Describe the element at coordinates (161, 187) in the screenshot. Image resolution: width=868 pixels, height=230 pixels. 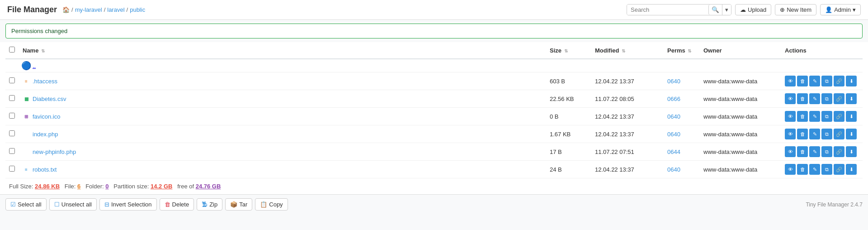
I see `partition-val: 14.2 GB` at that location.